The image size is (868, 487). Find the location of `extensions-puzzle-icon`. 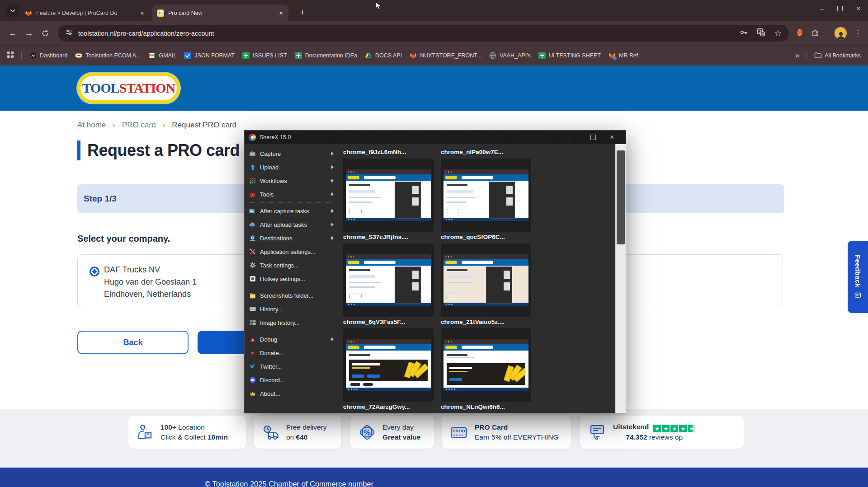

extensions-puzzle-icon is located at coordinates (816, 33).